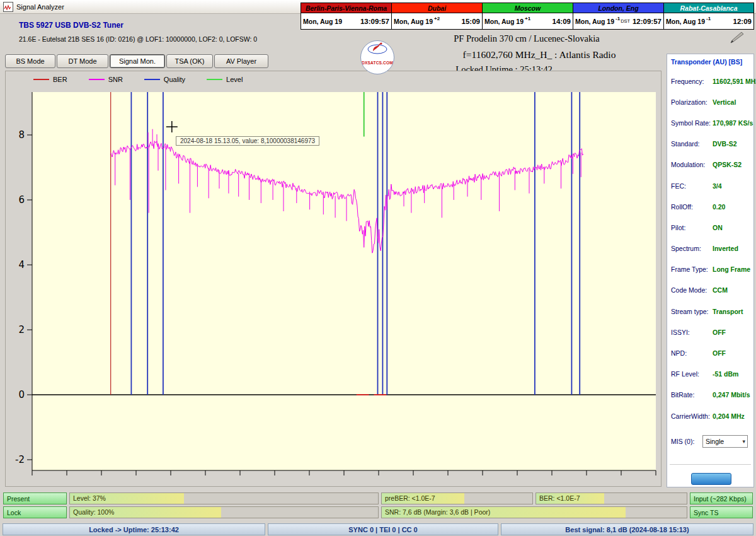 This screenshot has height=536, width=756. Describe the element at coordinates (712, 185) in the screenshot. I see `transponder-row: FEC:3/4` at that location.